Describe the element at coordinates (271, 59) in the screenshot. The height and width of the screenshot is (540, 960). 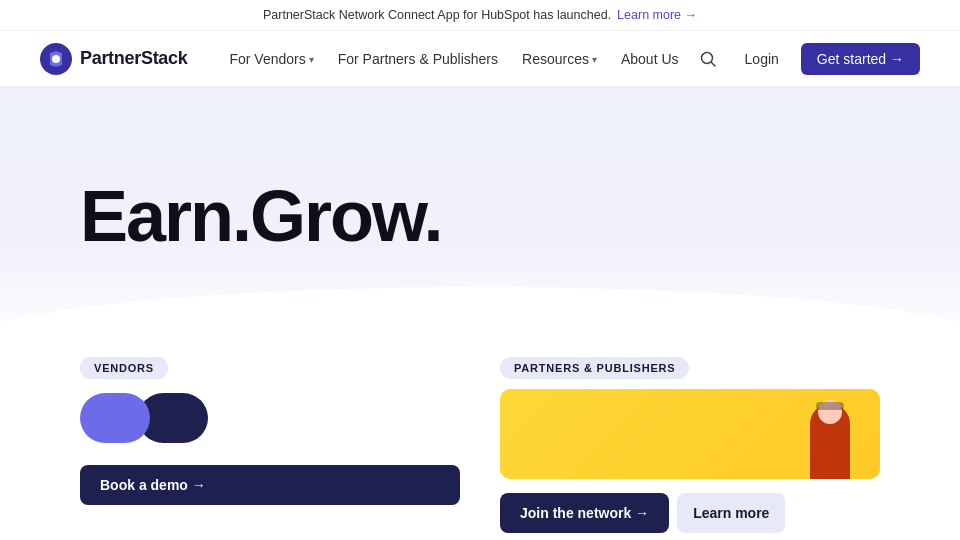
I see `nav-item-vendors: For Vendors ▾` at that location.